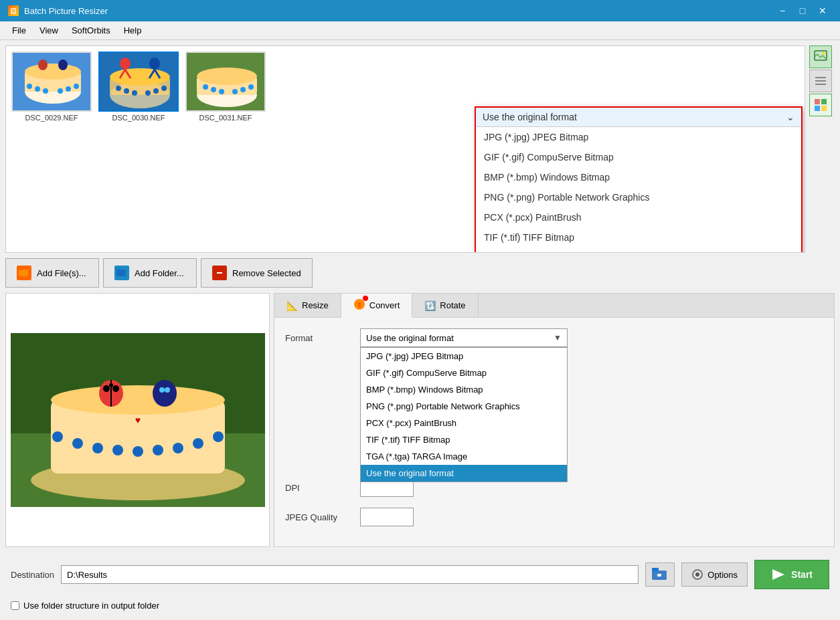  What do you see at coordinates (639, 190) in the screenshot?
I see `big-dropdown-list: JPG (*.jpg) JPEG Bitmap GIF (*.gif) Comp…` at bounding box center [639, 190].